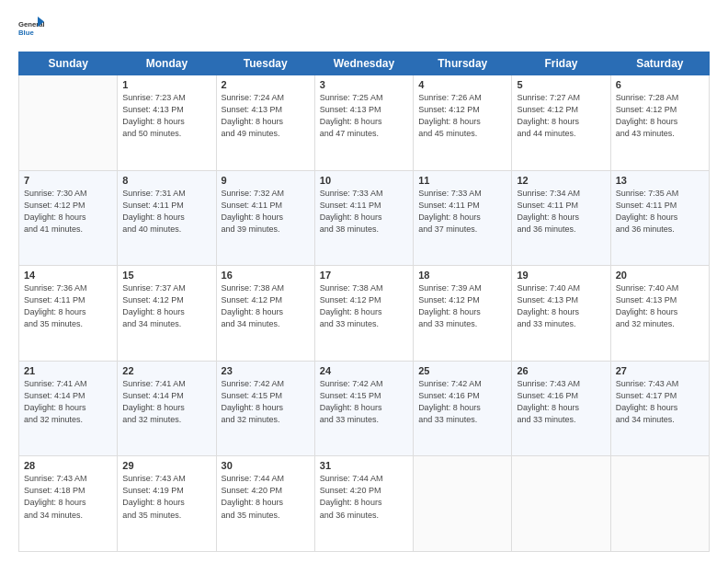 Image resolution: width=728 pixels, height=563 pixels. What do you see at coordinates (561, 306) in the screenshot?
I see `day-info: Sunrise: 7:40 AMSunset: 4:13 PMDaylight:…` at bounding box center [561, 306].